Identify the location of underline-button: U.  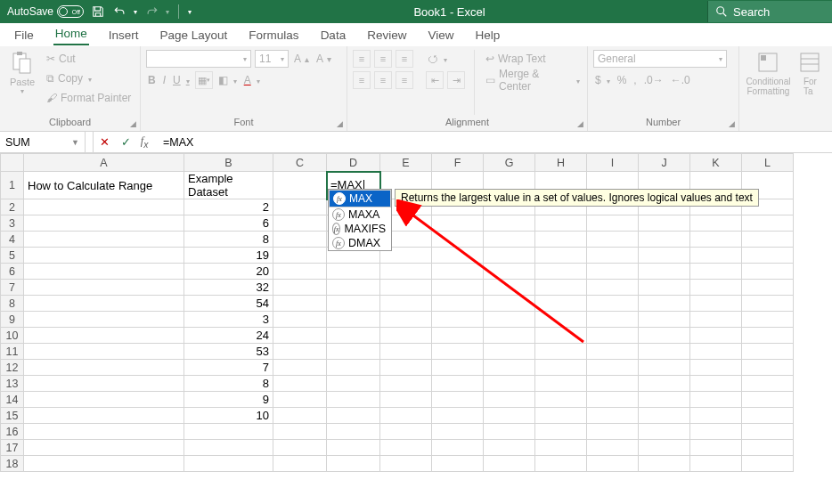
(182, 80).